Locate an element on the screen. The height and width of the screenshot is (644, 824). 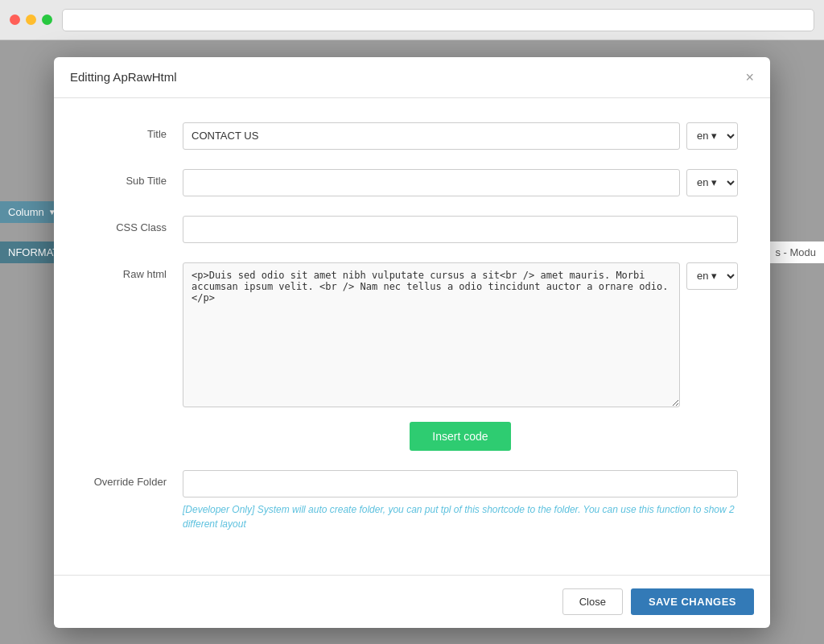
title-control-wrap: en ▾ is located at coordinates (460, 136).